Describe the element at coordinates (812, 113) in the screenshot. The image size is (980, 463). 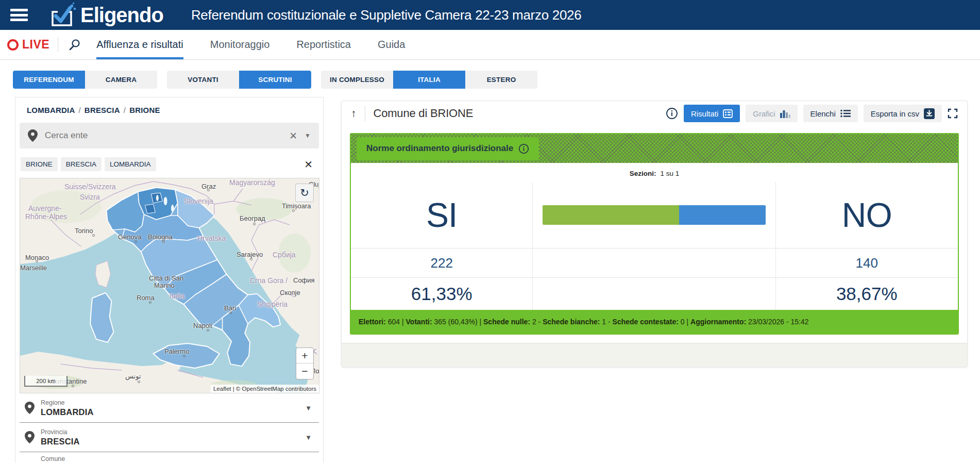
I see `results-toolbar: Risultati Grafici` at that location.